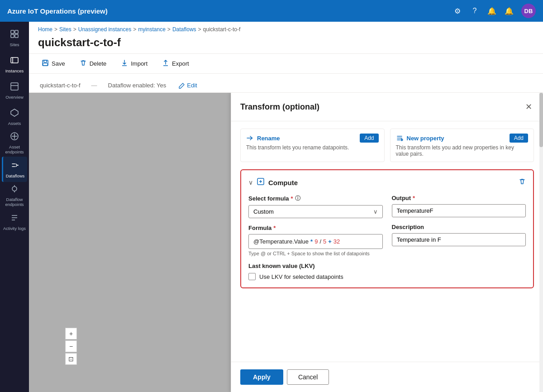  What do you see at coordinates (14, 97) in the screenshot?
I see `sidebar-item-overview-label: Overview` at bounding box center [14, 97].